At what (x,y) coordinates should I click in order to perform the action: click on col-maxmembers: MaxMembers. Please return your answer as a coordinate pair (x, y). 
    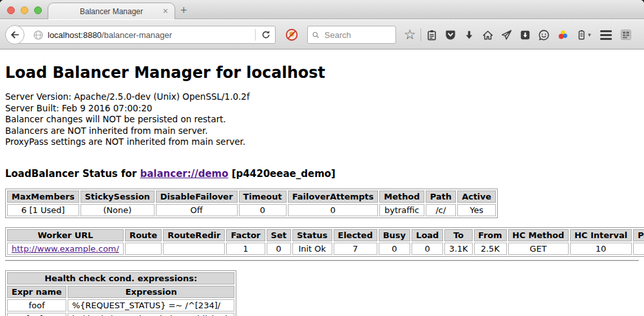
    Looking at the image, I should click on (43, 197).